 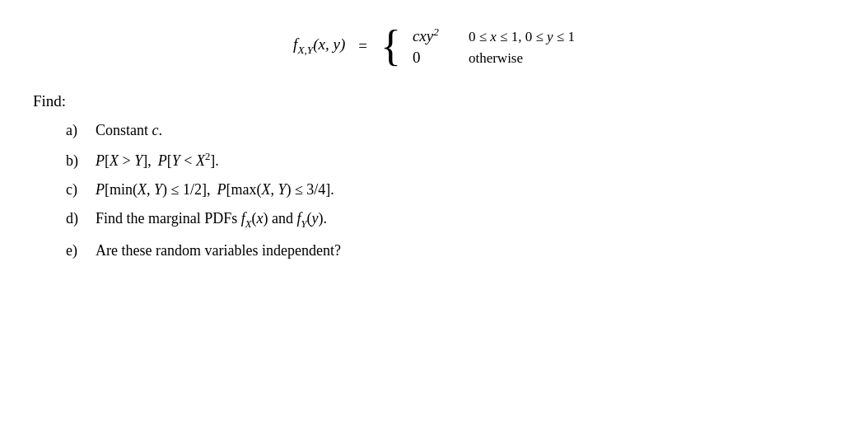 I want to click on case1-condition: 0 ≤ x ≤ 1, 0 ≤ y ≤ 1, so click(x=522, y=37).